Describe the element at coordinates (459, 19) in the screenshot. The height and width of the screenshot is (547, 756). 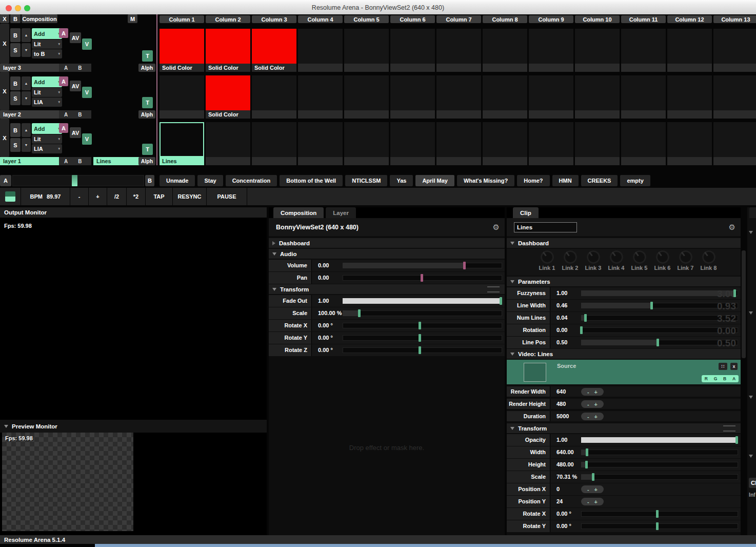
I see `column-header-7: Column 7` at that location.